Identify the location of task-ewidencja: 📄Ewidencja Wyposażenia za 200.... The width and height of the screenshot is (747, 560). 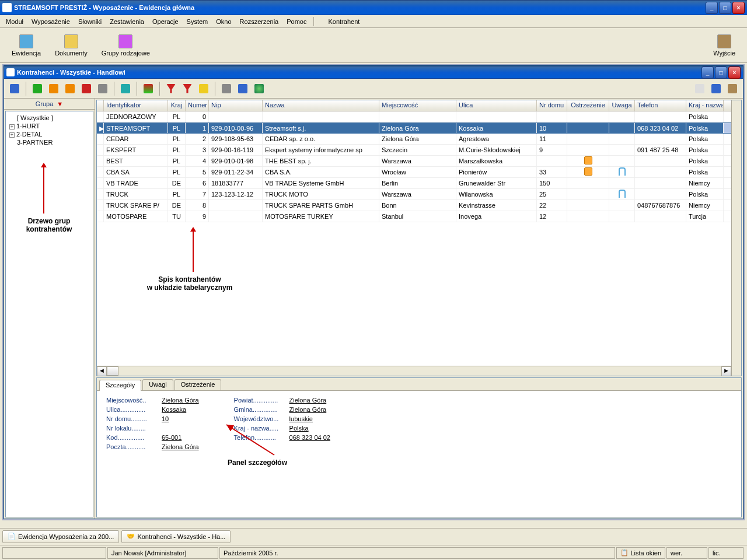
(61, 537).